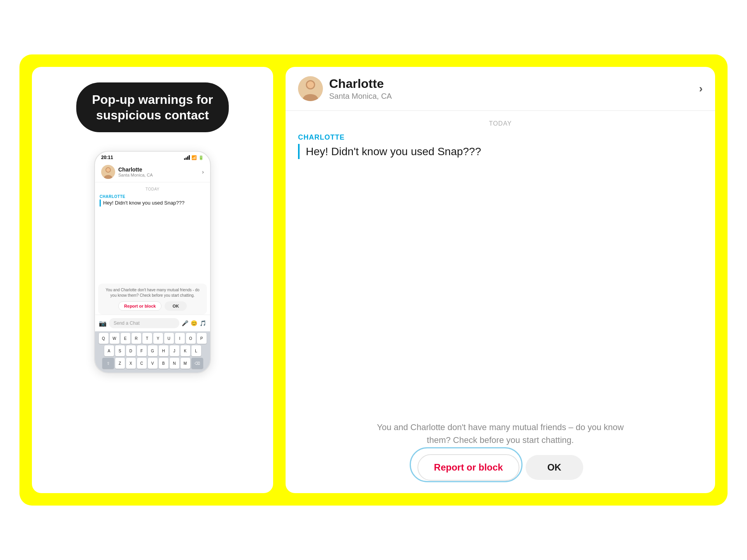 The image size is (747, 560). What do you see at coordinates (159, 172) in the screenshot?
I see `phone-header-info: Charlotte Santa Monica, CA` at bounding box center [159, 172].